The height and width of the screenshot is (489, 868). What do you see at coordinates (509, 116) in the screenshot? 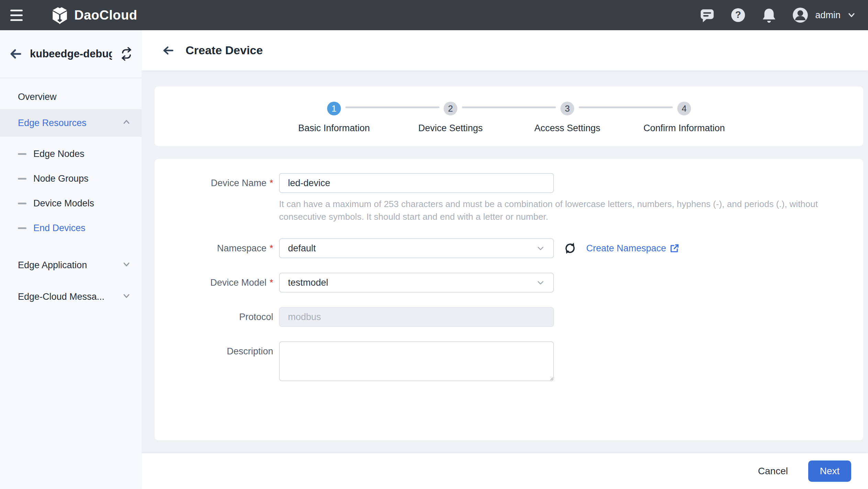
I see `stepper: 1 Basic Information 2 Device Settings 3 …` at bounding box center [509, 116].